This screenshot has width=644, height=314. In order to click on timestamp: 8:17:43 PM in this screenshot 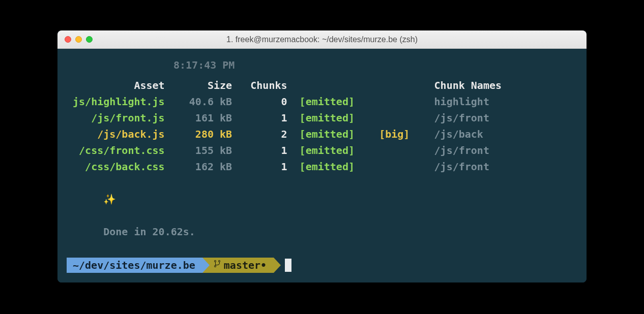, I will do `click(322, 65)`.